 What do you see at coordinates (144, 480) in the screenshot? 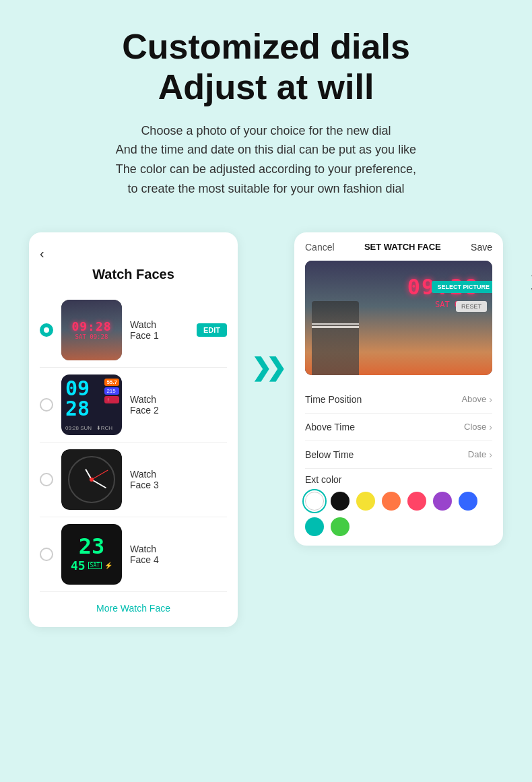
I see `face-label-3: WatchFace 3` at bounding box center [144, 480].